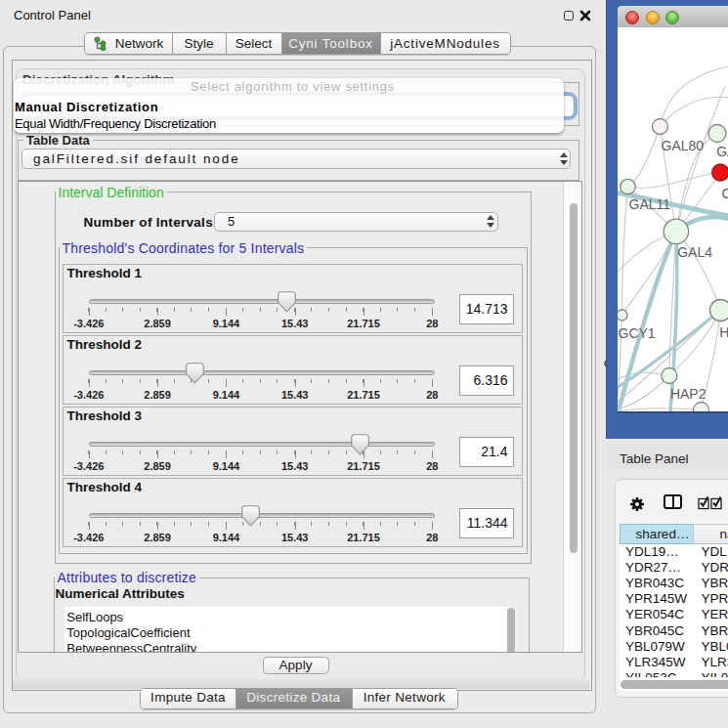  I want to click on svg-text: HAP2, so click(688, 394).